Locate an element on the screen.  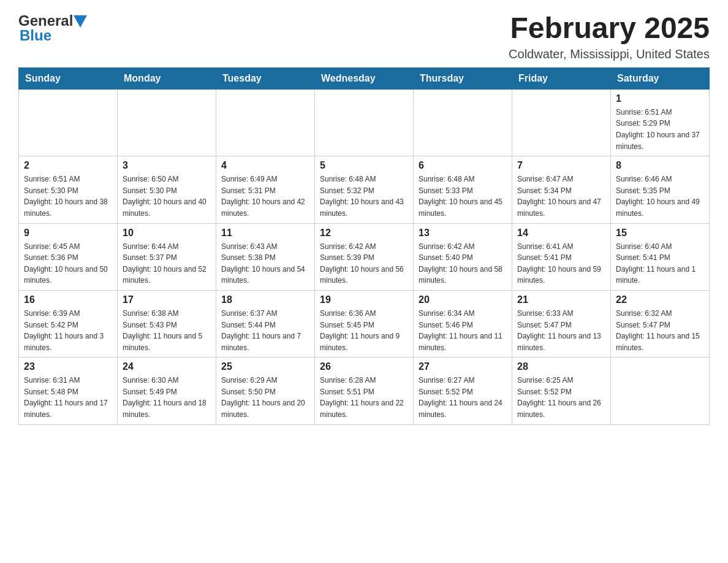
calendar-day-cell: 5Sunrise: 6:48 AMSunset: 5:32 PMDaylight… is located at coordinates (364, 190).